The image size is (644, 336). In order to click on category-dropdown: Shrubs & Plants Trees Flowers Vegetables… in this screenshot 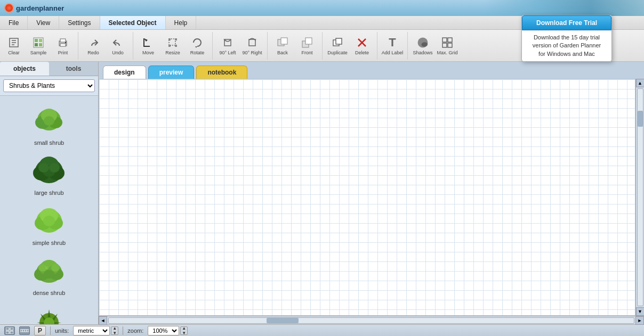, I will do `click(49, 86)`.